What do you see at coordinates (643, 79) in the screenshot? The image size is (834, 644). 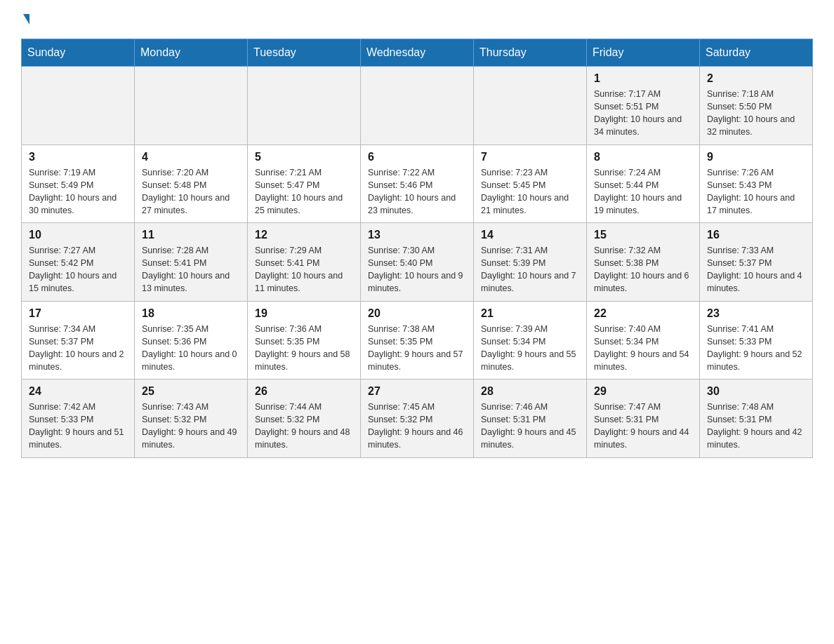 I see `day-number: 1` at bounding box center [643, 79].